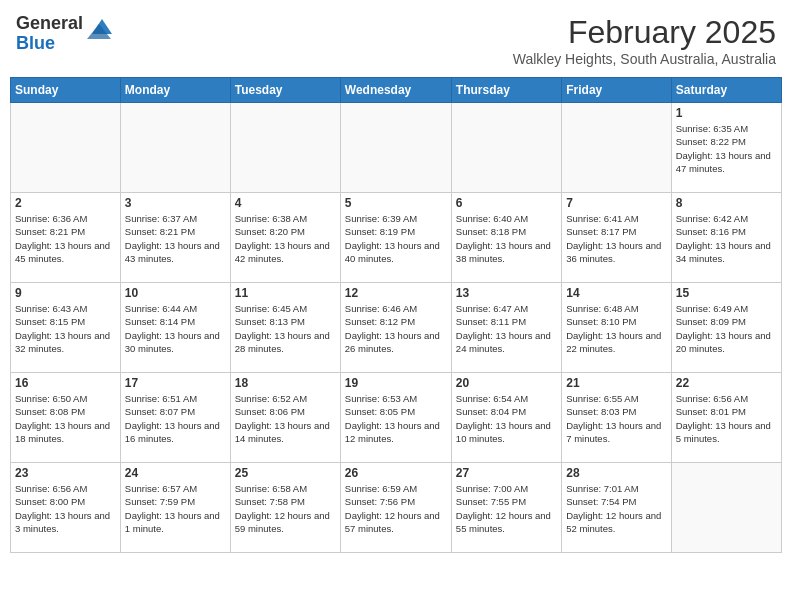  What do you see at coordinates (175, 418) in the screenshot?
I see `calendar-day-cell: 17Sunrise: 6:51 AM Sunset: 8:07 PM Dayli…` at bounding box center [175, 418].